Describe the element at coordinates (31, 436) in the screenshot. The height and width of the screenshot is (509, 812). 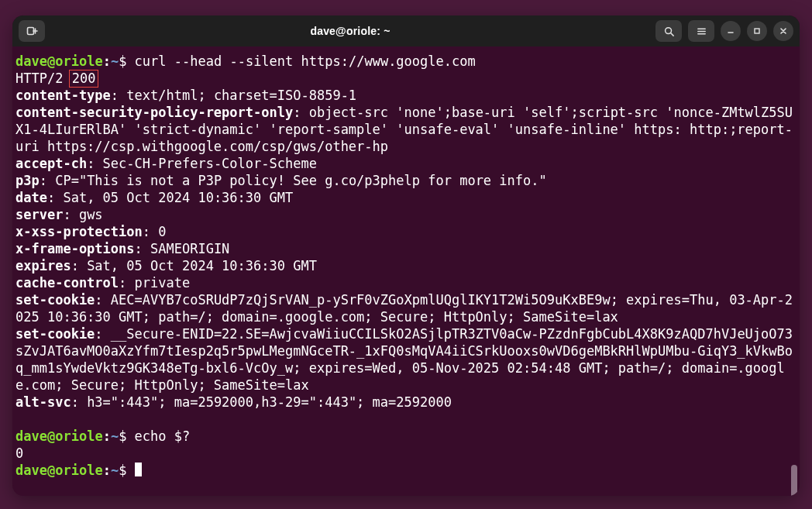
I see `prompt-user-2: dave` at that location.